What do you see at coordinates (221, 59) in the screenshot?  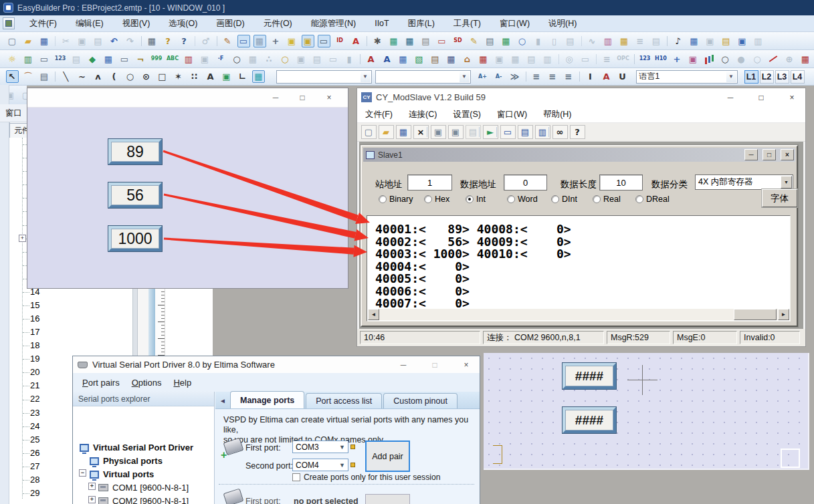 I see `function-icon: ·F` at bounding box center [221, 59].